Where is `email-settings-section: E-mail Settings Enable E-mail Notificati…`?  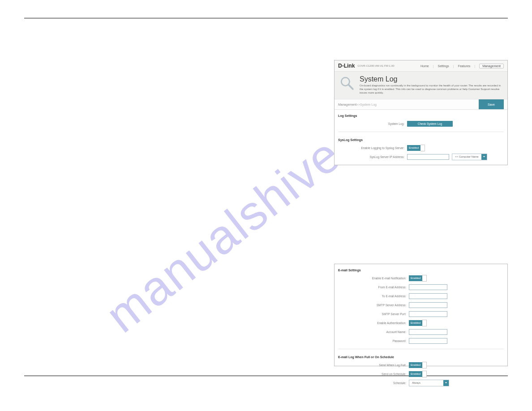
email-settings-section: E-mail Settings Enable E-mail Notificati… is located at coordinates (421, 306).